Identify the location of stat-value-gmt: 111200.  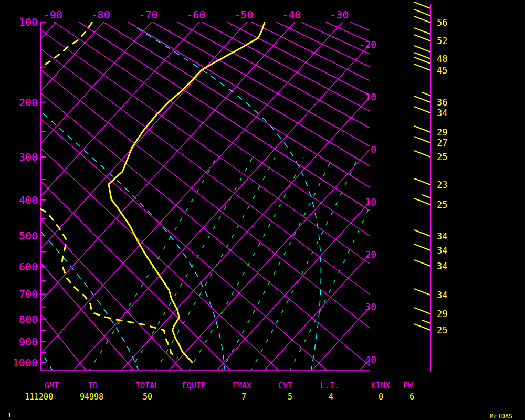
(39, 397).